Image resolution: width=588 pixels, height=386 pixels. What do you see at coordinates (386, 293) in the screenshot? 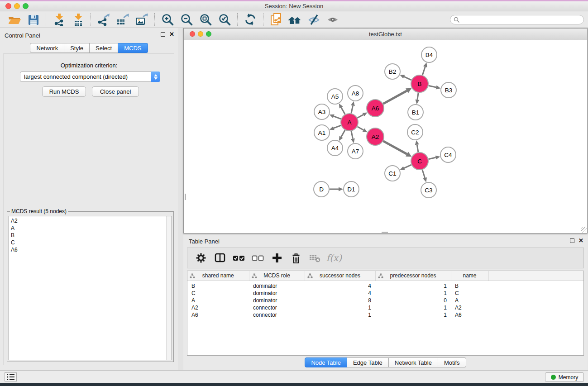
I see `table-row: Cdominator41C` at bounding box center [386, 293].